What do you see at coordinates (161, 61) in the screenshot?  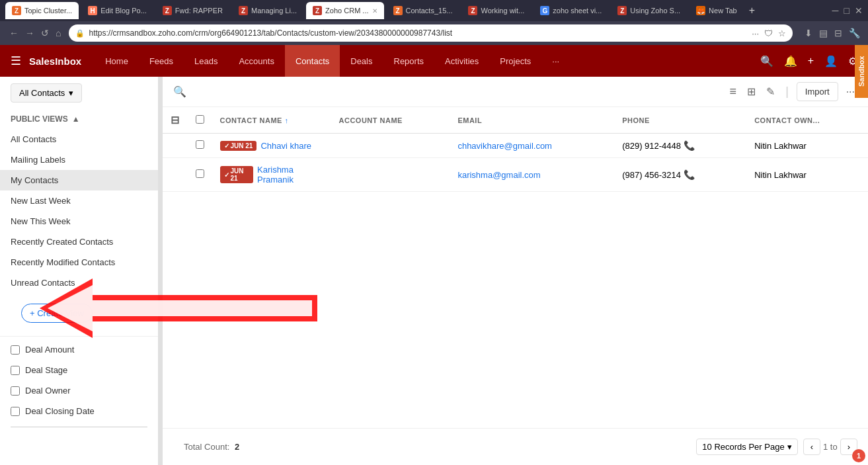 I see `nav-item-feeds: Feeds` at bounding box center [161, 61].